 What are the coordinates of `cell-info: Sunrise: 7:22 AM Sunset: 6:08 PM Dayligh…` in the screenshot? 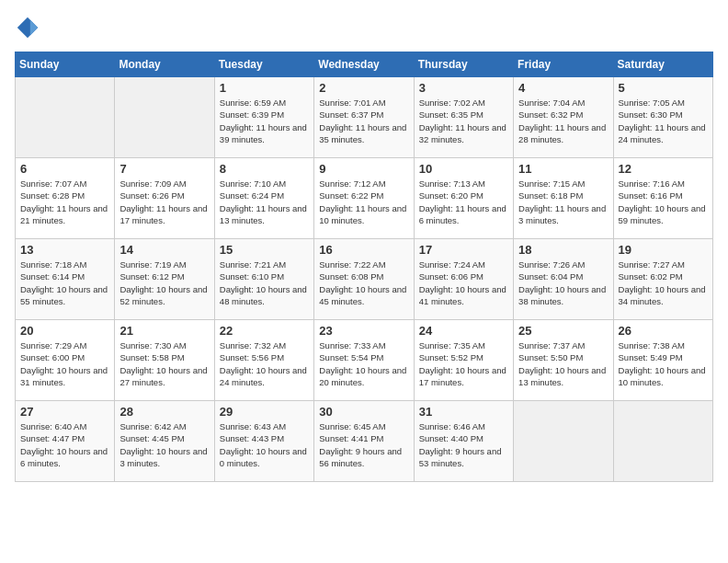 It's located at (364, 283).